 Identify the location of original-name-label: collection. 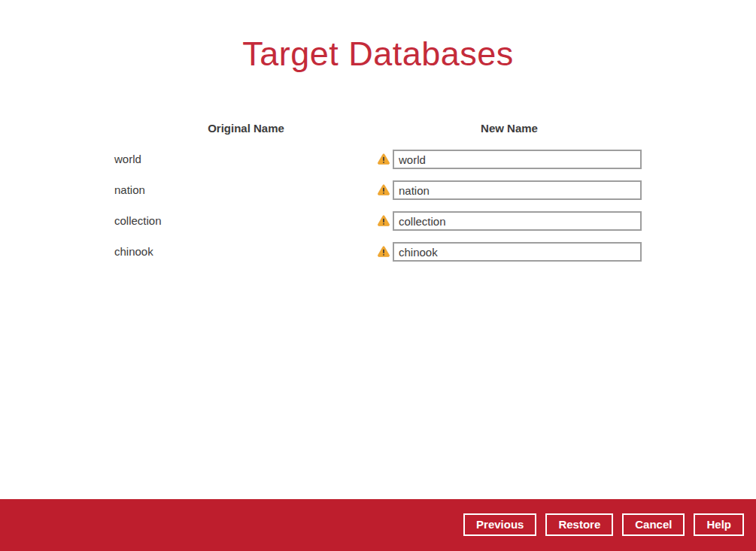
(138, 221).